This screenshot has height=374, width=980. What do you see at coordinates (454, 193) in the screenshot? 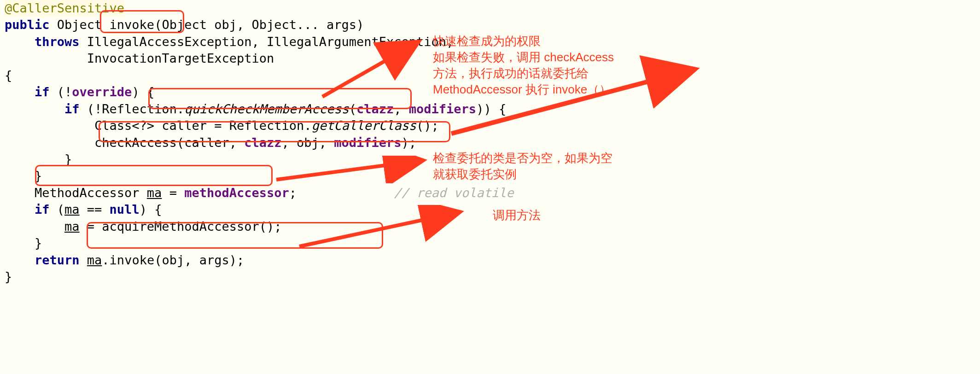
I see `comment-read-volatile: // read volatile` at bounding box center [454, 193].